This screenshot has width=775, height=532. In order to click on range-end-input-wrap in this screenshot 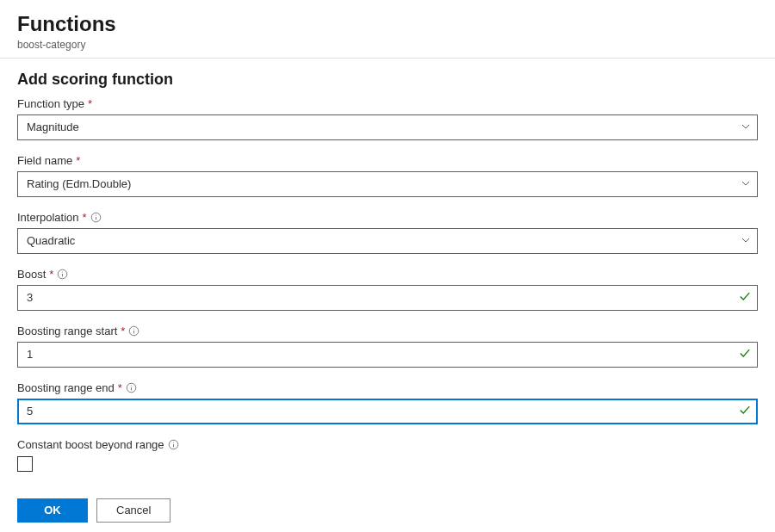, I will do `click(388, 411)`.